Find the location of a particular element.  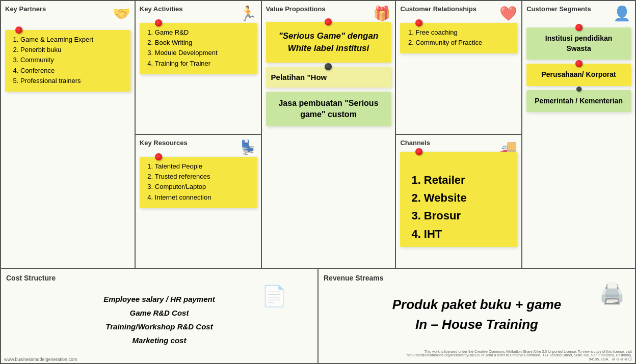

key-partners-list: Game & Learning Expert Penerbit buku Com… is located at coordinates (68, 60).